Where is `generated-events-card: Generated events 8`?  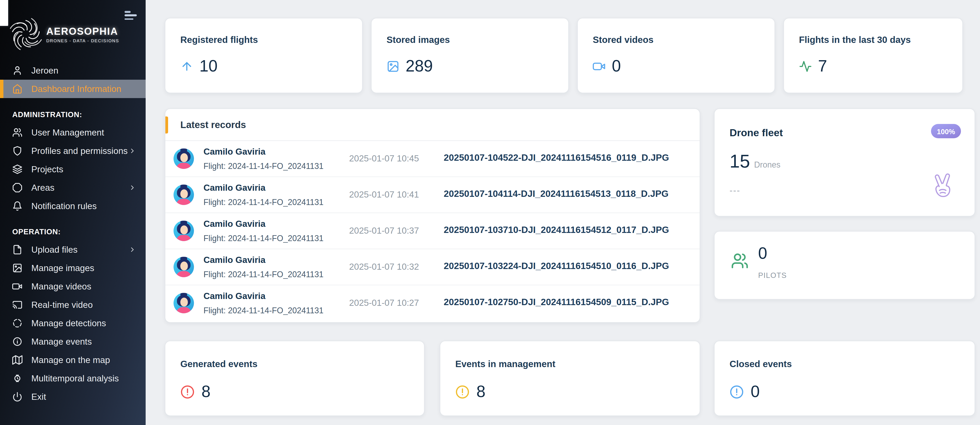 generated-events-card: Generated events 8 is located at coordinates (294, 379).